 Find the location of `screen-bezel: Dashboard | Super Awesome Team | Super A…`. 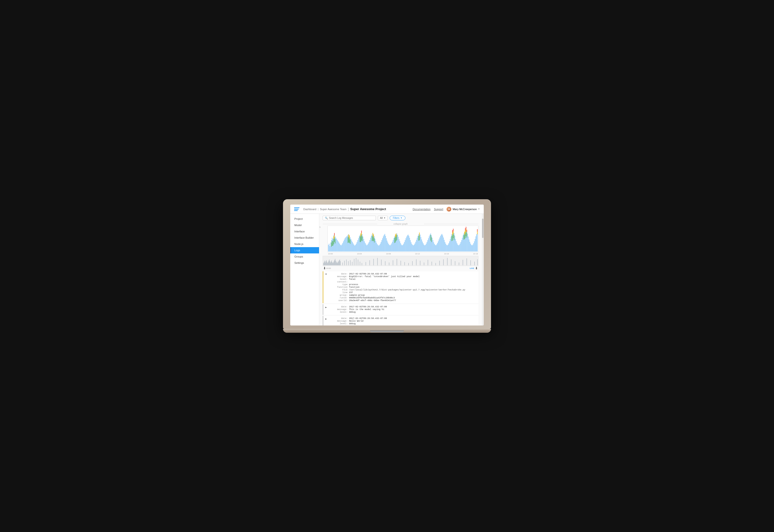

screen-bezel: Dashboard | Super Awesome Team | Super A… is located at coordinates (387, 264).